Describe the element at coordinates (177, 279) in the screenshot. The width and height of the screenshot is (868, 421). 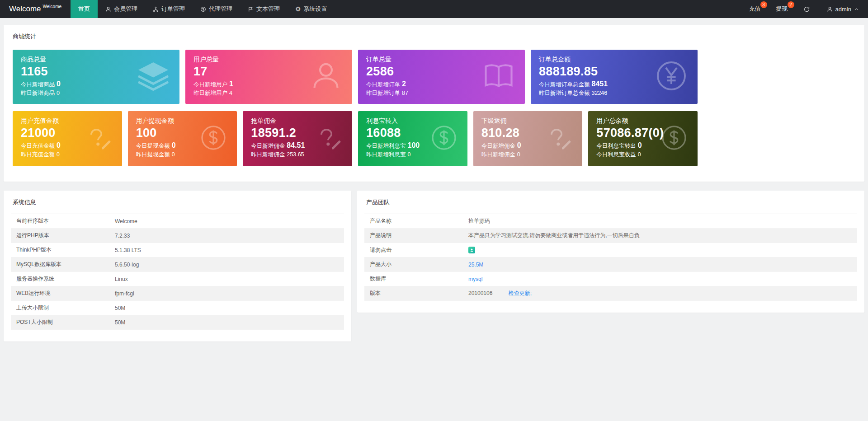
I see `table-row: 服务器操作系统Linux` at that location.